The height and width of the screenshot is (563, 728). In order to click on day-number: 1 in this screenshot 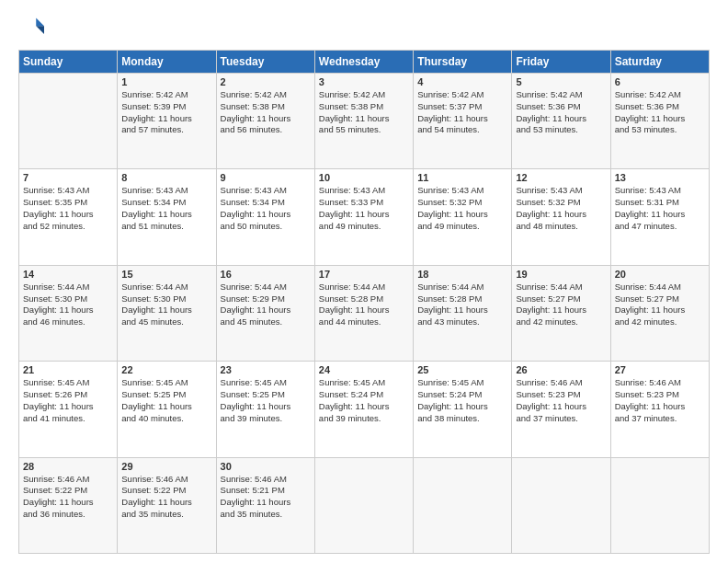, I will do `click(166, 82)`.